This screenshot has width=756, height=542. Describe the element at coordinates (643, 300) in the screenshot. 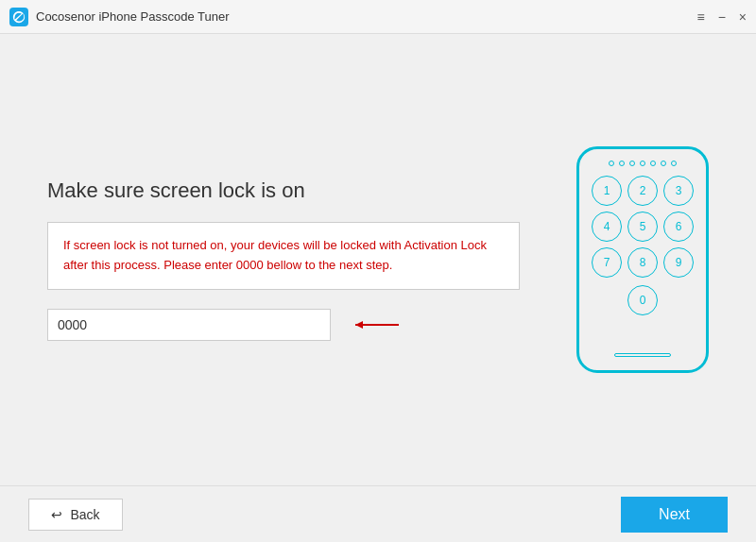

I see `key-0: 0` at that location.